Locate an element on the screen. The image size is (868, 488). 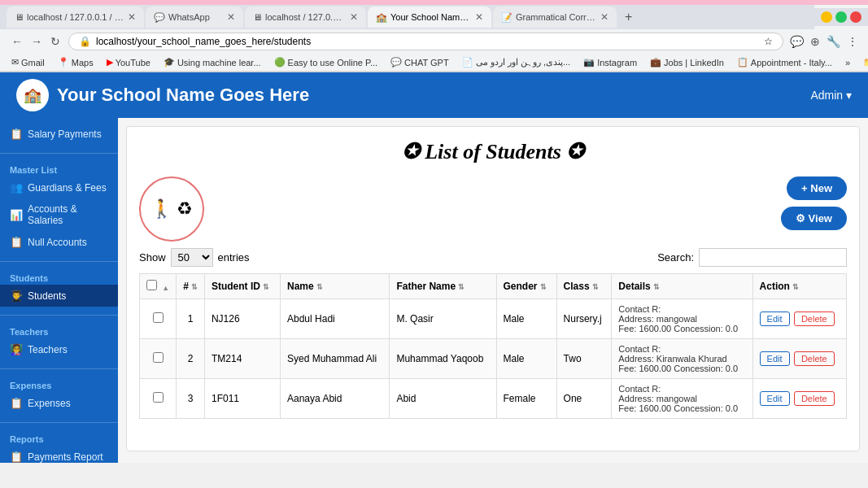
bookmark-all: 📁 All Bookmarks is located at coordinates (864, 62).